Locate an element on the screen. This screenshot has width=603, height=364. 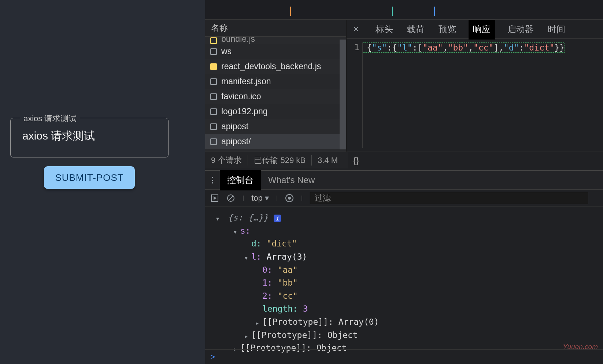
request-row: logo192.png is located at coordinates (275, 111).